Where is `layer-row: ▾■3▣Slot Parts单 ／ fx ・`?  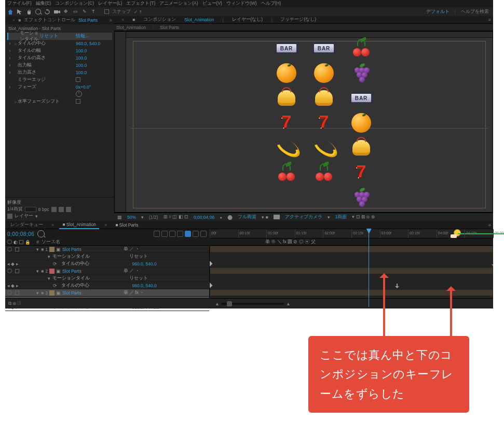
layer-row: ▾■3▣Slot Parts单 ／ fx ・ is located at coordinates (107, 293).